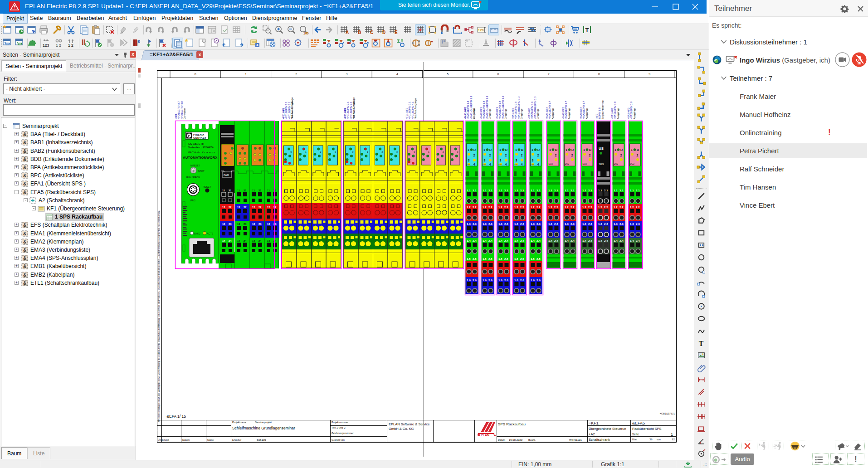 The image size is (868, 468). Describe the element at coordinates (207, 187) in the screenshot. I see `svg-text: RESET` at that location.